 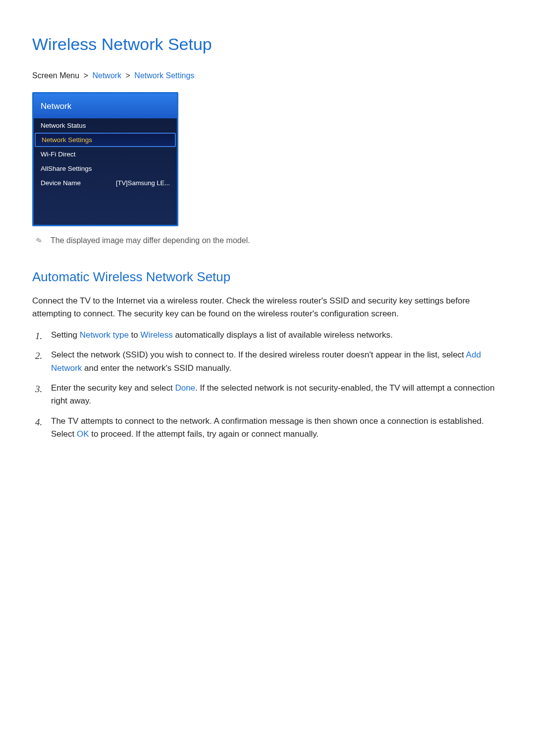 What do you see at coordinates (268, 335) in the screenshot?
I see `step-1: Setting Network type to Wireless automat…` at bounding box center [268, 335].